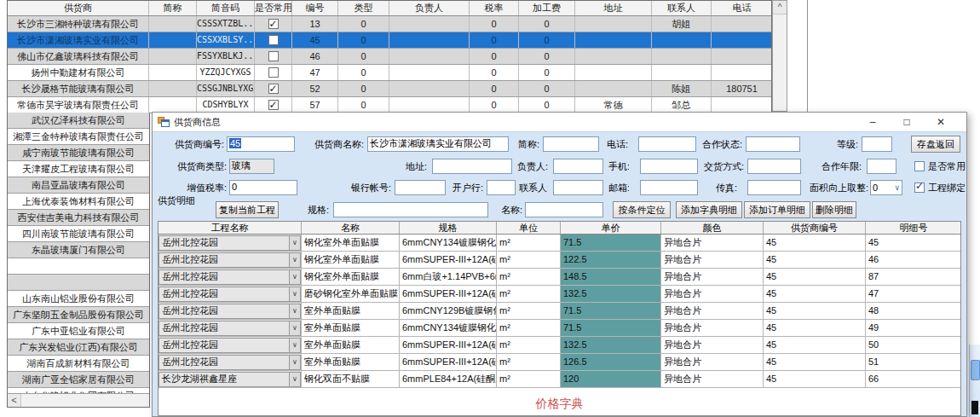 This screenshot has width=980, height=417. I want to click on grid-row: 岳州北控花园∨室外单面贴膜6mmSUPER-III+12A(硅...m²132.…, so click(560, 345).